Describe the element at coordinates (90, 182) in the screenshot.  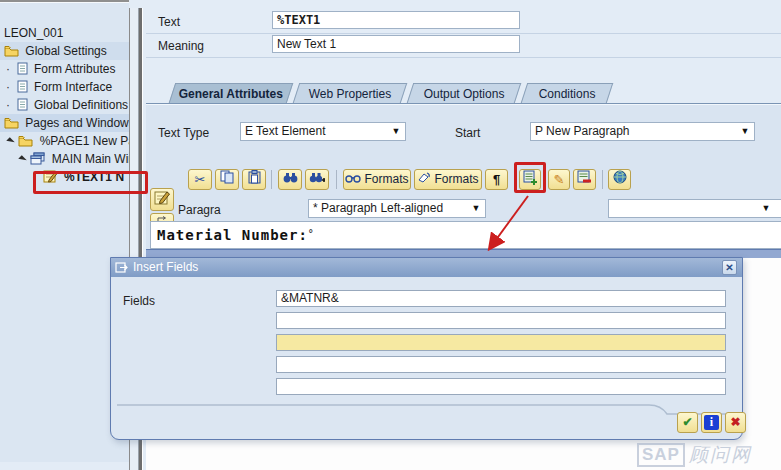
I see `annotation-box-tree-text1` at that location.